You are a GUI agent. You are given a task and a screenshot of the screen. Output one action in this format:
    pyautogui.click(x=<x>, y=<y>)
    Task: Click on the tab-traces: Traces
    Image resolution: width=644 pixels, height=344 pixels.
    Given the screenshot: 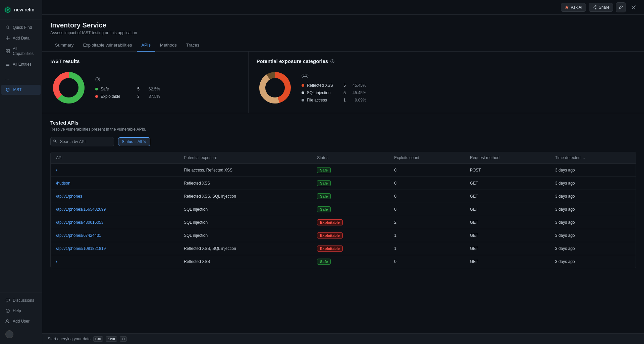 What is the action you would take?
    pyautogui.click(x=193, y=46)
    